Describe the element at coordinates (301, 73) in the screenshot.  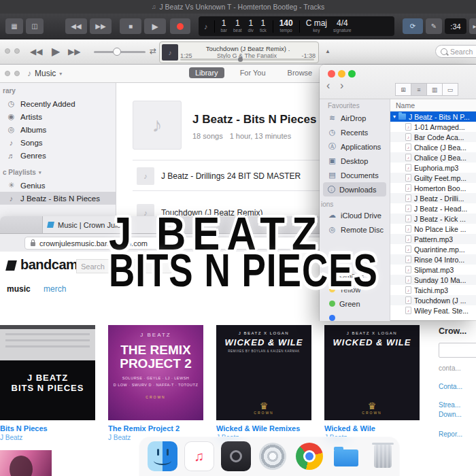
I see `tab-browse: Browse` at that location.